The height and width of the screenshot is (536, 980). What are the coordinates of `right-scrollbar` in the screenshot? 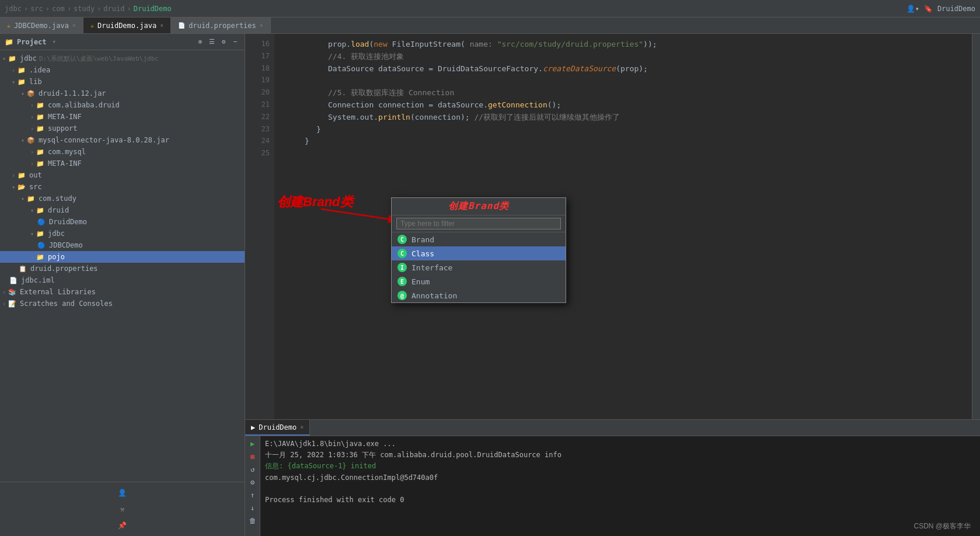 It's located at (976, 227).